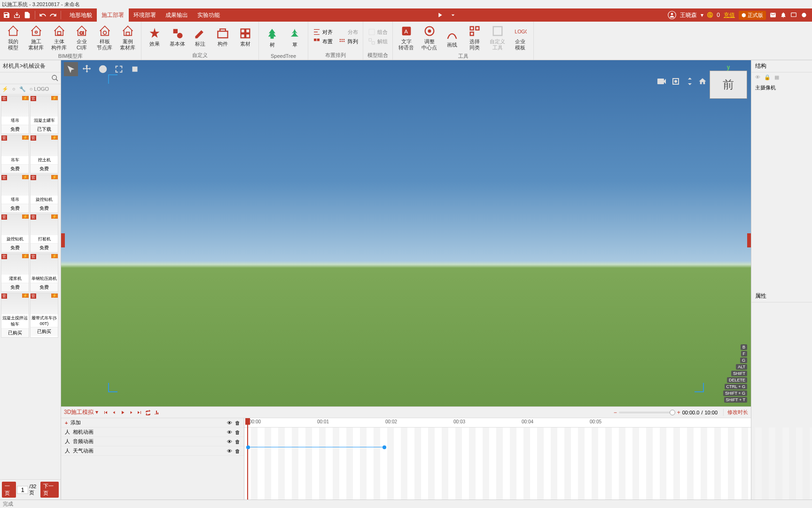  What do you see at coordinates (475, 37) in the screenshot?
I see `select-same-button: 选择 同类` at bounding box center [475, 37].